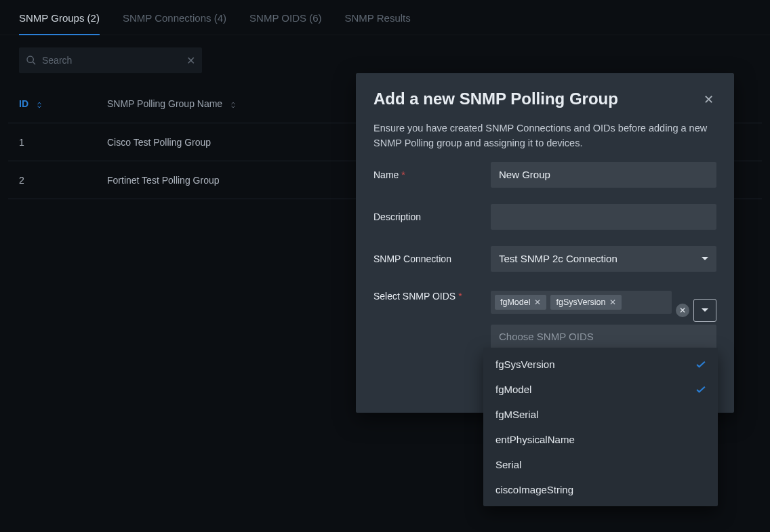  Describe the element at coordinates (175, 23) in the screenshot. I see `tab-snmp-connections: SNMP Connections (4)` at that location.